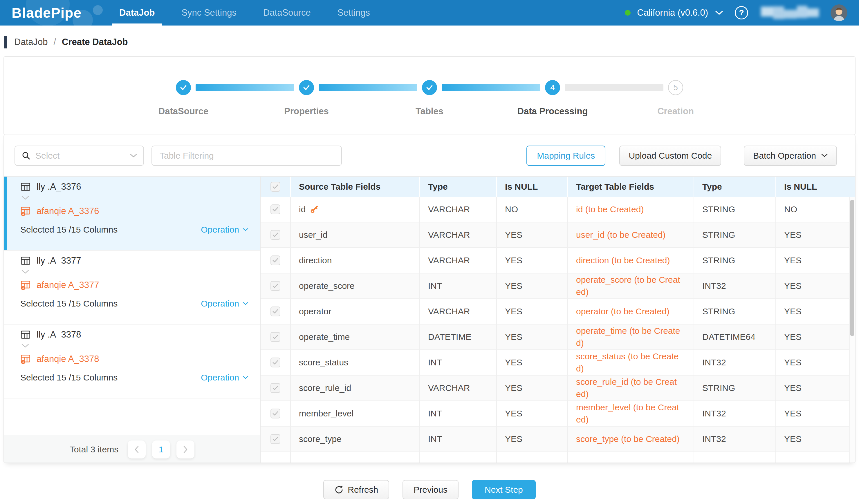  What do you see at coordinates (558, 458) in the screenshot?
I see `table-row-clipped` at bounding box center [558, 458].